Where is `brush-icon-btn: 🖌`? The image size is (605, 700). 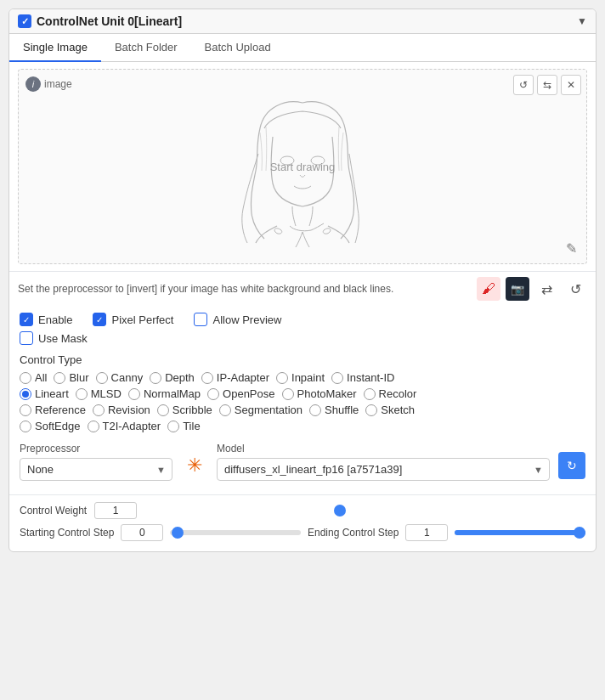
brush-icon-btn: 🖌 is located at coordinates (489, 289).